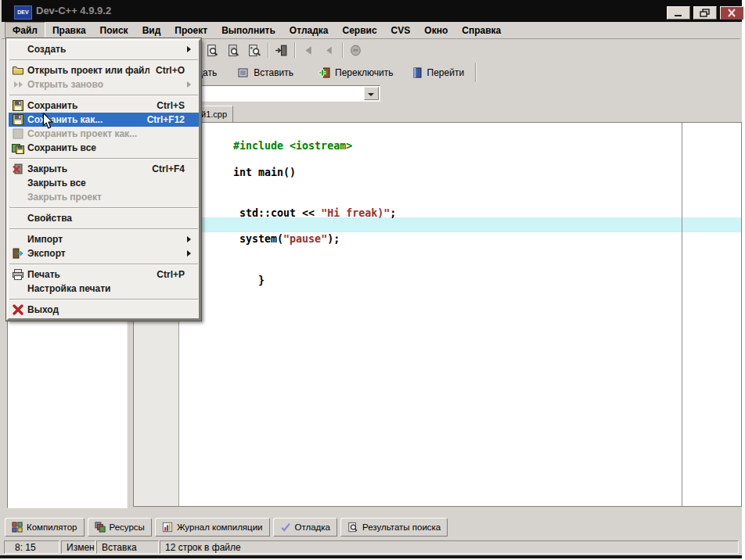  What do you see at coordinates (261, 239) in the screenshot?
I see `code-line: system("pause");` at bounding box center [261, 239].